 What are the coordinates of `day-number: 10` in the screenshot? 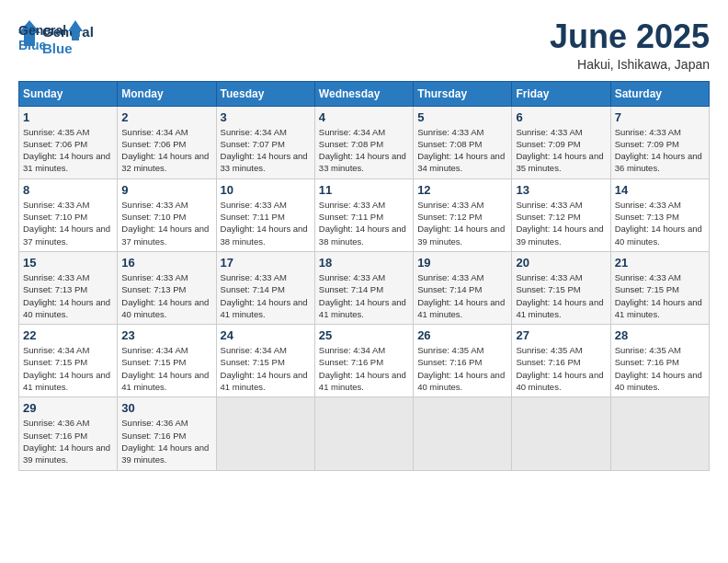 It's located at (266, 190).